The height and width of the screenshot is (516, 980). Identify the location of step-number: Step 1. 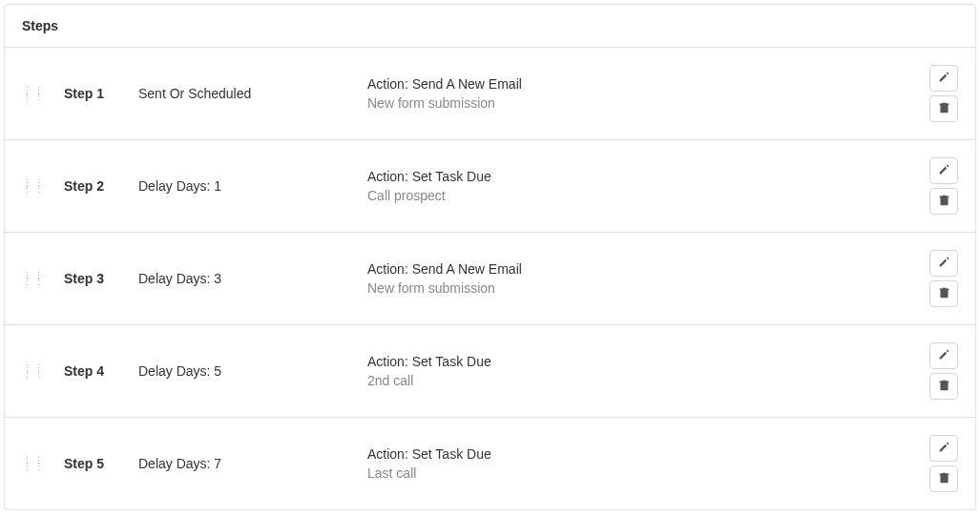
(101, 93).